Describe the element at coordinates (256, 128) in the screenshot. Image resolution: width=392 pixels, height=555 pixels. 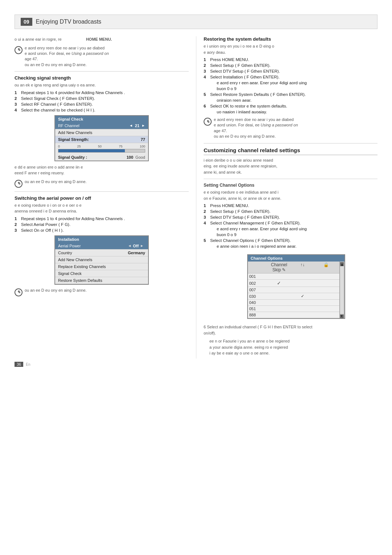
I see `note-content-4: e aord enry reen doe no aear i you ae di…` at that location.